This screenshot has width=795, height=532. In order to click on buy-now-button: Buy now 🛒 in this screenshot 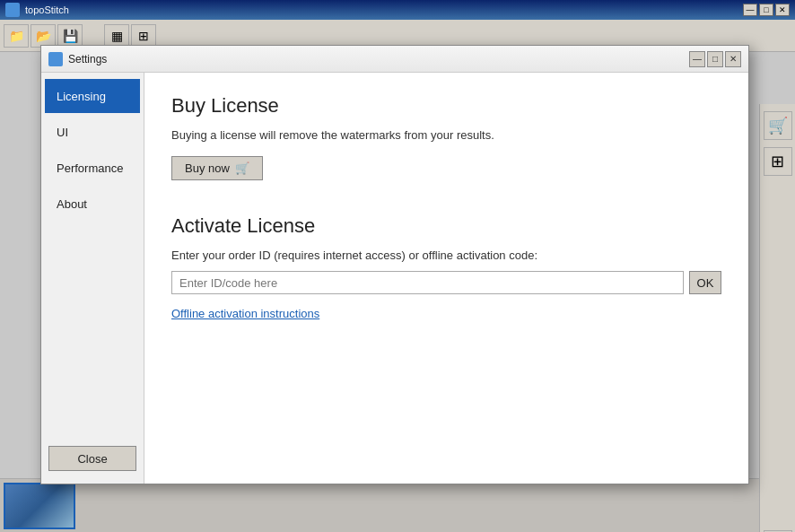, I will do `click(217, 169)`.